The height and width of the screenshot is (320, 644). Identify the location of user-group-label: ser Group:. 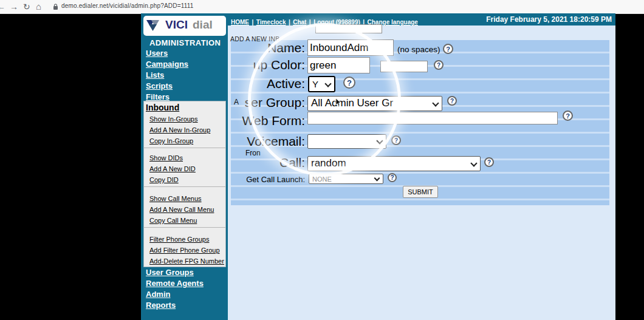
(244, 103).